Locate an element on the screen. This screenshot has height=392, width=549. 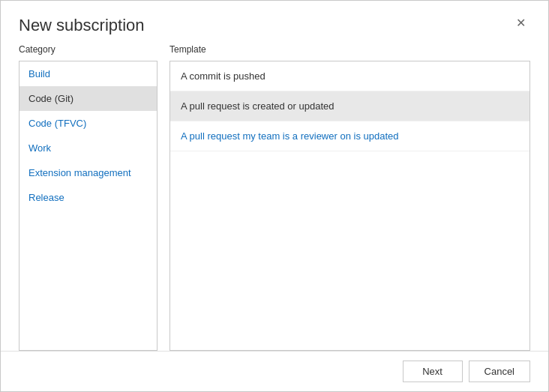
template-item-pull-request-reviewer: A pull request my team is a reviewer on … is located at coordinates (350, 136).